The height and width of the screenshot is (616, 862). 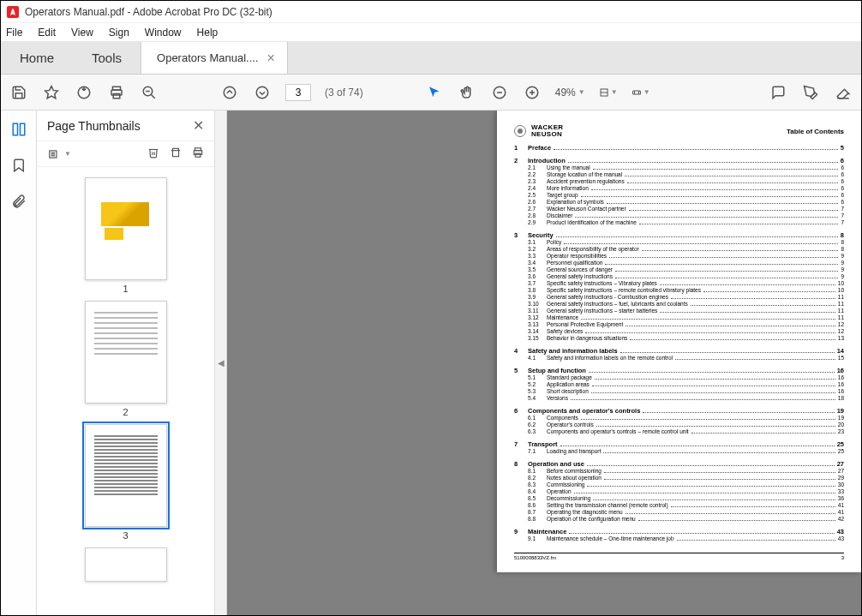 I want to click on title-bar: Operators Manual.pdf - Adobe Acrobat Pro…, so click(x=431, y=12).